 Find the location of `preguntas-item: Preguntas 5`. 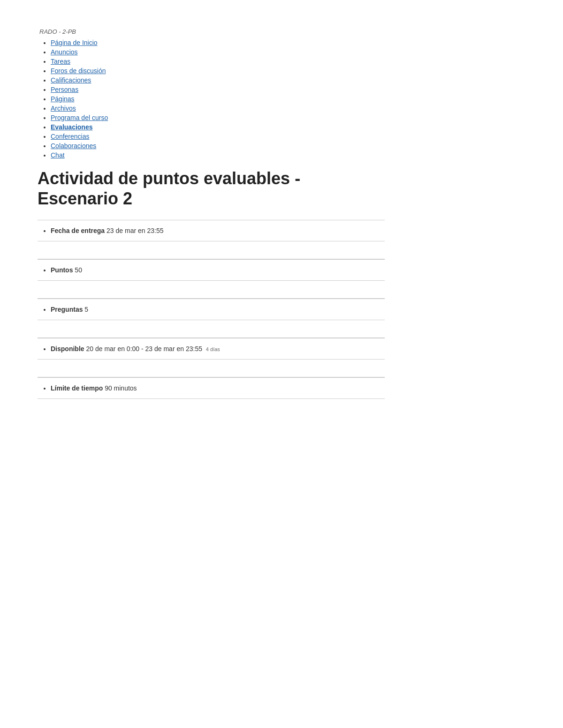

preguntas-item: Preguntas 5 is located at coordinates (218, 313).